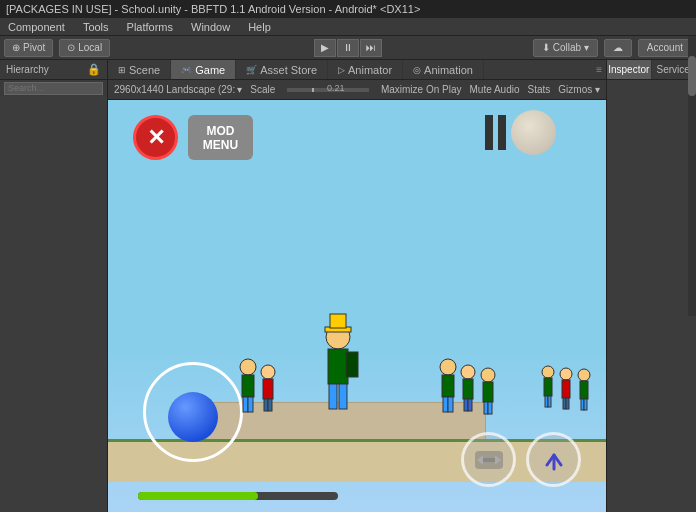  I want to click on inspector-content, so click(652, 296).